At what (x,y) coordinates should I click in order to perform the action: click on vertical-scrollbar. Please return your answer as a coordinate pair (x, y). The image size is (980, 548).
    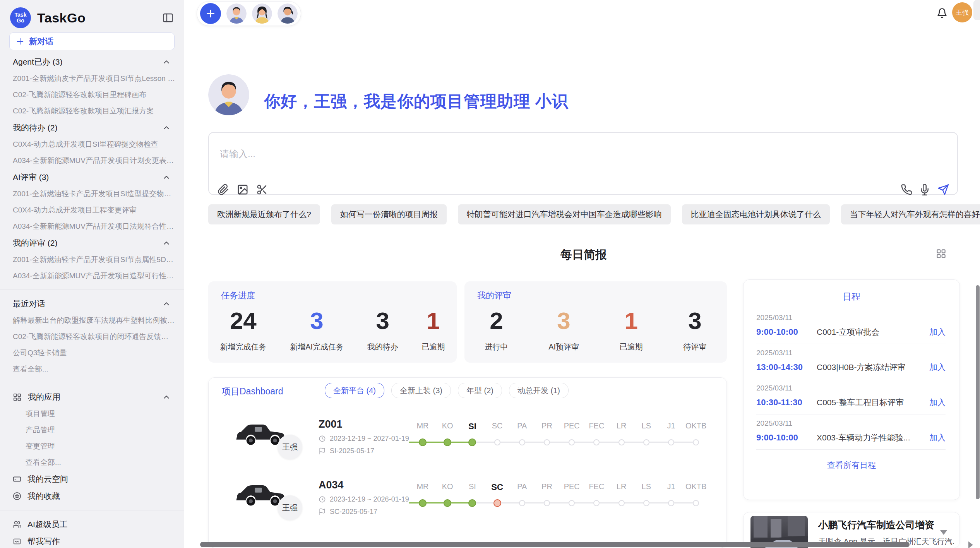
    Looking at the image, I should click on (978, 392).